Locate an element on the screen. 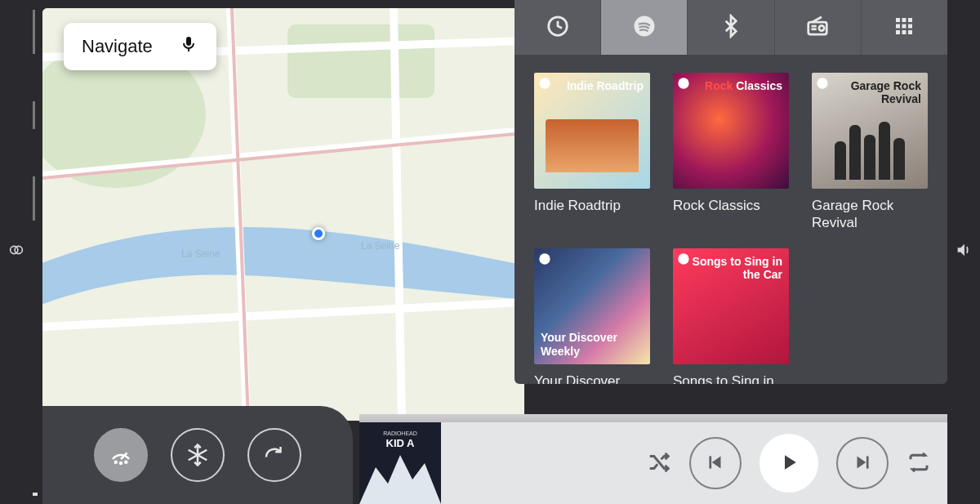 The image size is (980, 504). svg-text: KID A is located at coordinates (401, 443).